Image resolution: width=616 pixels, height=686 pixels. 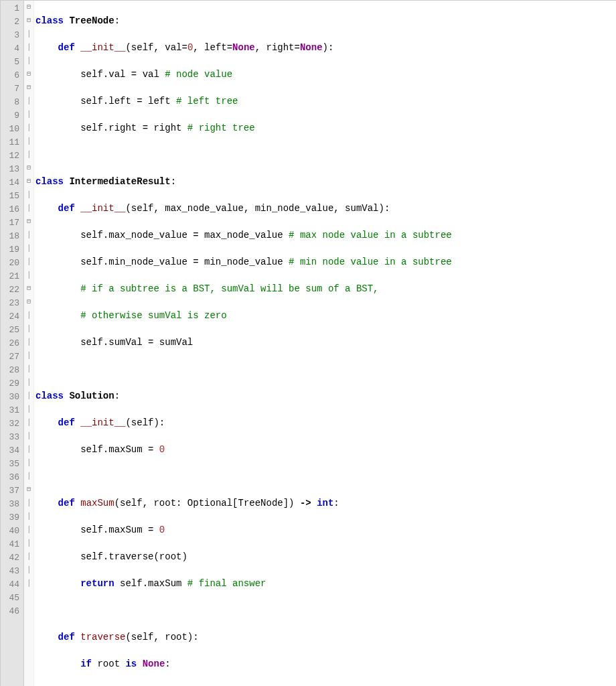 I want to click on line-number: 10, so click(x=11, y=129).